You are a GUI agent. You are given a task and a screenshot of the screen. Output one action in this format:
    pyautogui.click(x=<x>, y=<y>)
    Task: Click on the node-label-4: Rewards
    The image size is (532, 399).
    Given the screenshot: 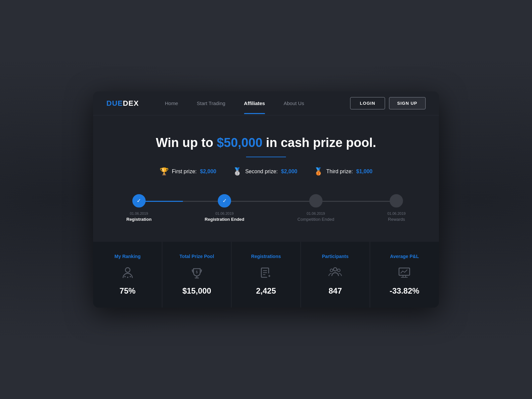 What is the action you would take?
    pyautogui.click(x=396, y=219)
    